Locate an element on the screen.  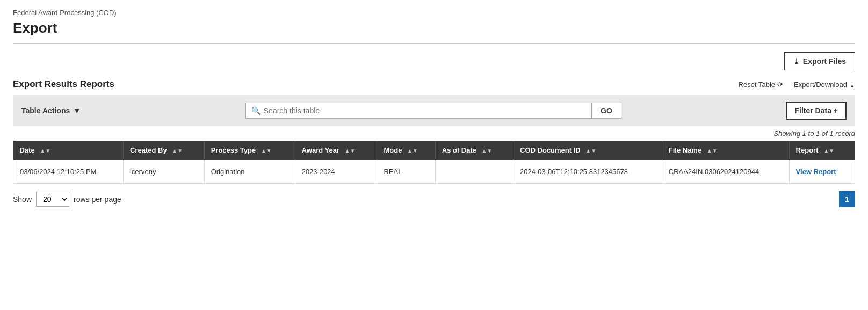
sort-icon-date: ▲▼ is located at coordinates (45, 150).